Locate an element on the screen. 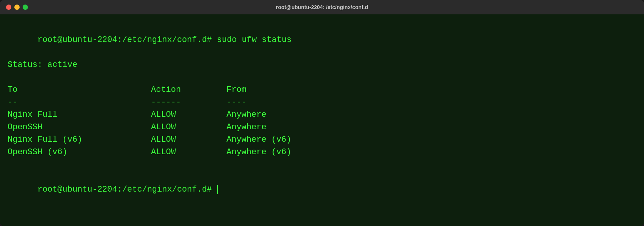 The width and height of the screenshot is (644, 226). row1-action: ALLOW is located at coordinates (189, 115).